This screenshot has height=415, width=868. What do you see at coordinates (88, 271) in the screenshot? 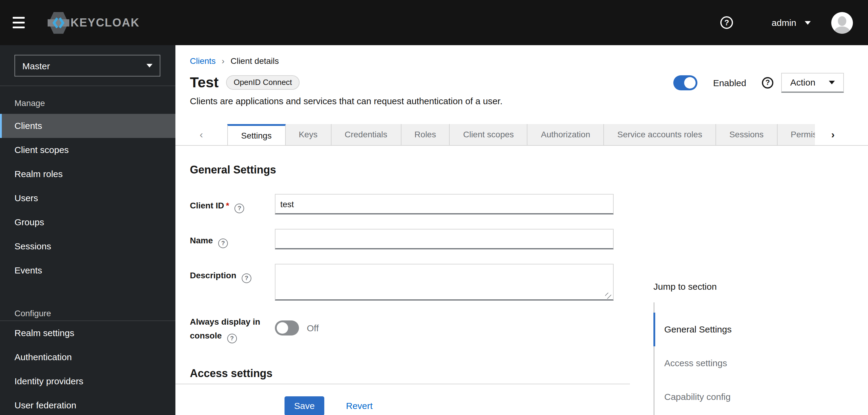
I see `sidebar-item-events: Events` at bounding box center [88, 271].